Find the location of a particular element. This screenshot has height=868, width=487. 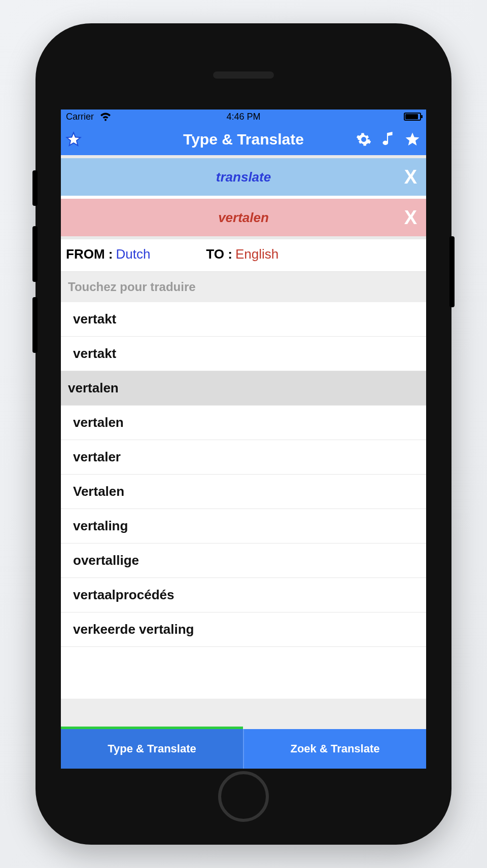

clock: 4:46 PM is located at coordinates (244, 117).